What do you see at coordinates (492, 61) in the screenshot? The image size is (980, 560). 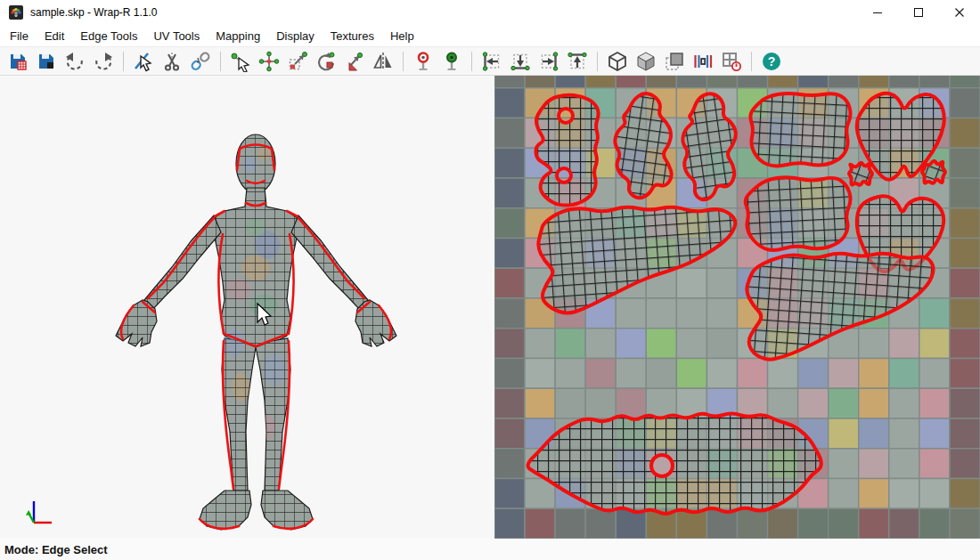 I see `align-left-button` at bounding box center [492, 61].